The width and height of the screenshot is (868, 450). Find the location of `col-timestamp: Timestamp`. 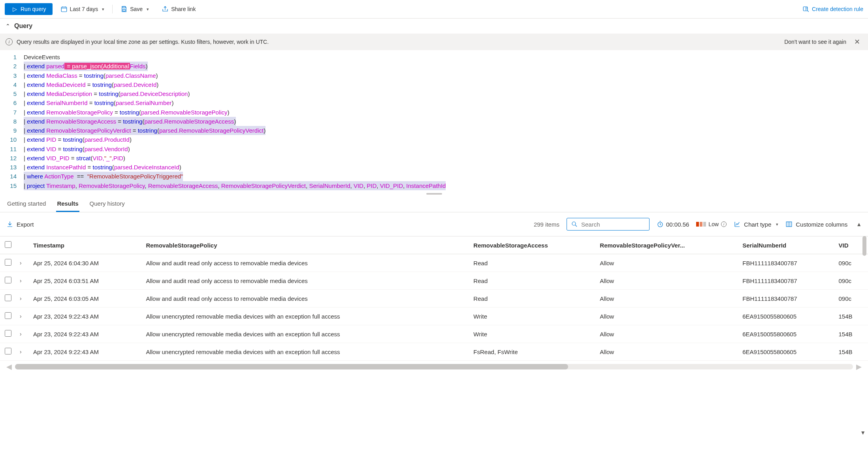

col-timestamp: Timestamp is located at coordinates (85, 246).